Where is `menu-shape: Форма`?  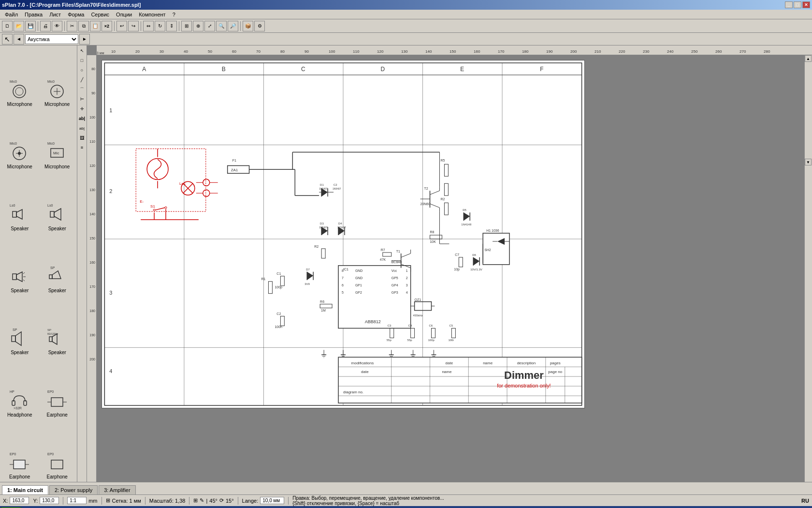 menu-shape: Форма is located at coordinates (76, 15).